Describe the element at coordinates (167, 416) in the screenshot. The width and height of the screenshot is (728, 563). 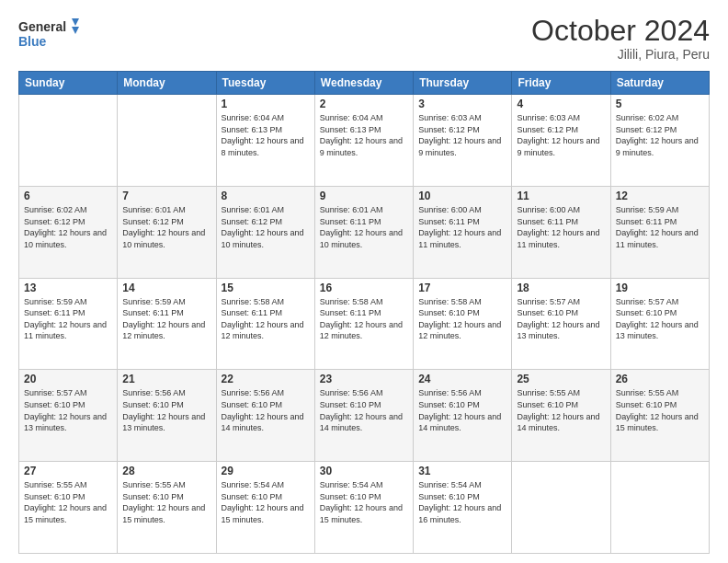
I see `calendar-cell: 21Sunrise: 5:56 AM Sunset: 6:10 PM Dayli…` at that location.